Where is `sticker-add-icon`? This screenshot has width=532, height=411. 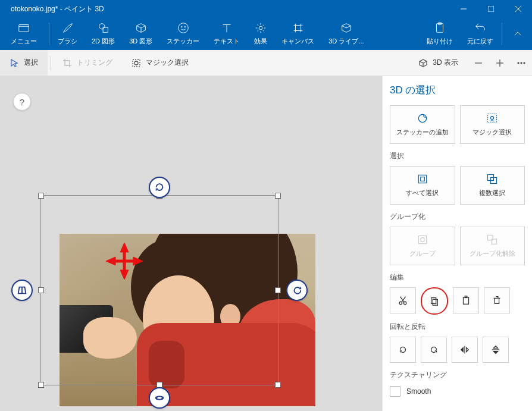
sticker-add-icon is located at coordinates (423, 118).